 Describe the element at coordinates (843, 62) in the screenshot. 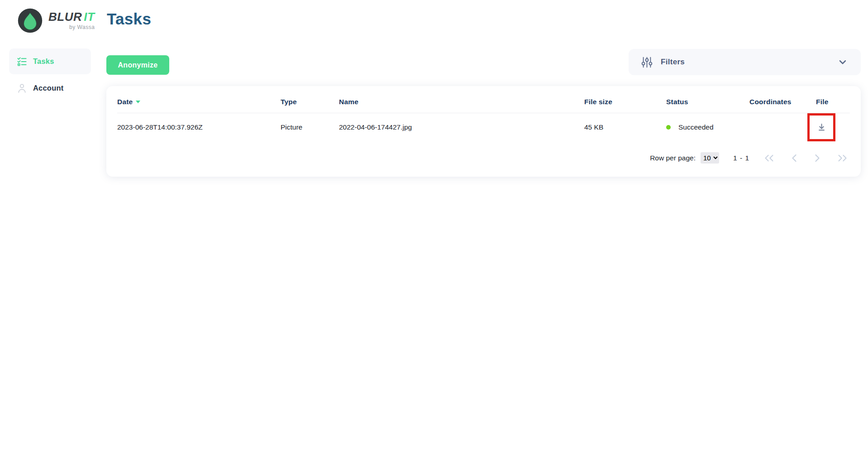

I see `chevron-down-icon` at that location.